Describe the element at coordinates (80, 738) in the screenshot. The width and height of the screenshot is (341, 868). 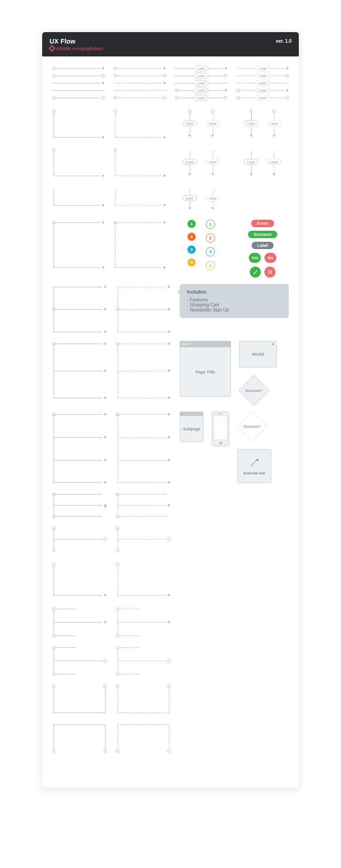
I see `u-return-up-solid` at that location.